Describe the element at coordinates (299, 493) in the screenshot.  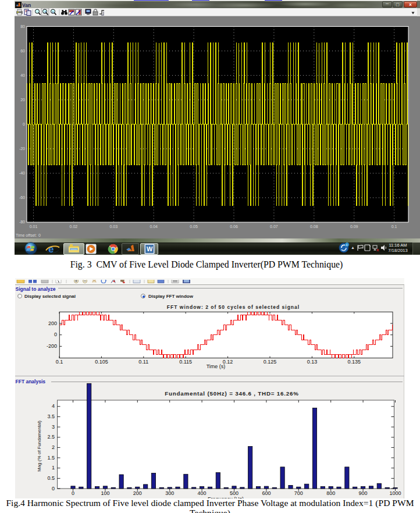
I see `svg-text: 700` at that location.